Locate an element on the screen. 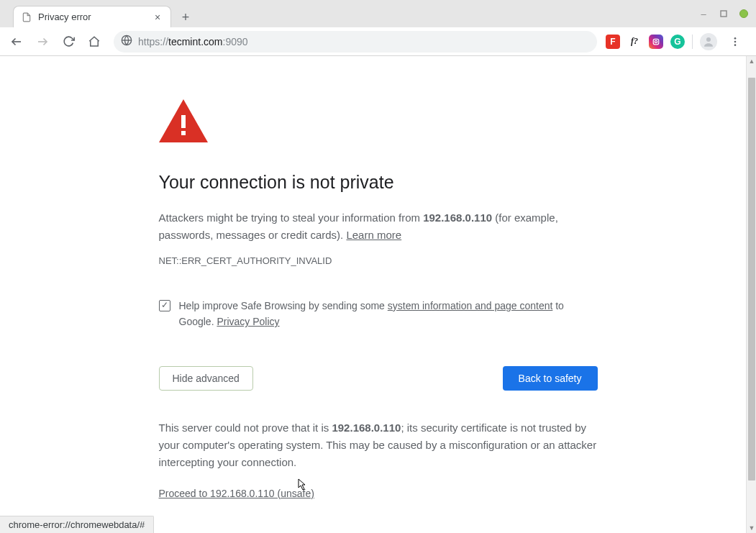 The width and height of the screenshot is (756, 533). scroll-up-icon: ▲ is located at coordinates (751, 61).